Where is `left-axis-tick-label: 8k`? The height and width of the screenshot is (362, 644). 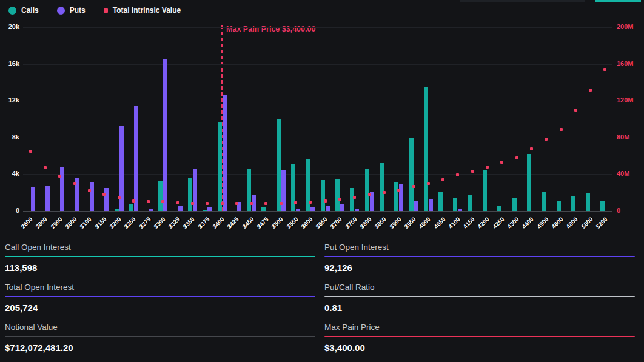
left-axis-tick-label: 8k is located at coordinates (10, 137).